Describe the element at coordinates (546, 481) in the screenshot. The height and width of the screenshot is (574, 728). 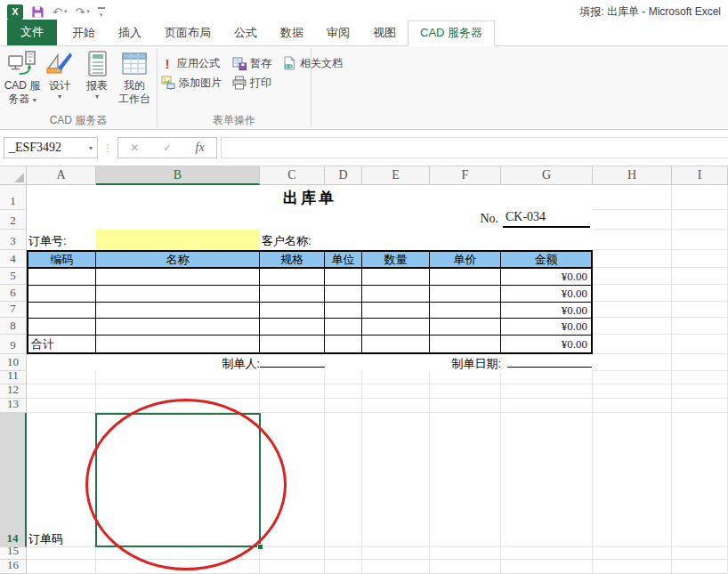
I see `cell-G14` at that location.